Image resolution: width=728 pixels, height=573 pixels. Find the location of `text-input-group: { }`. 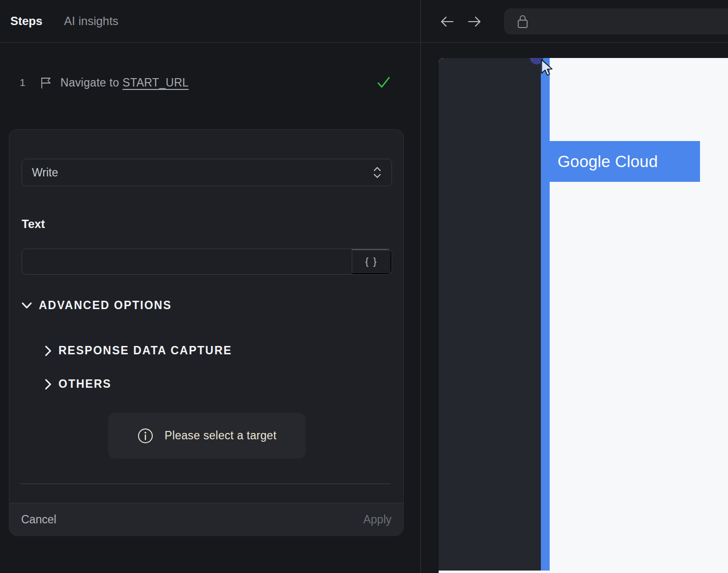

text-input-group: { } is located at coordinates (207, 261).